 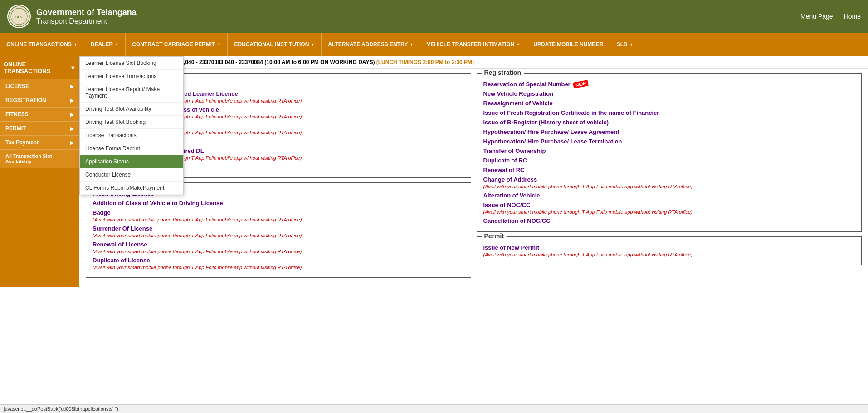 What do you see at coordinates (669, 187) in the screenshot?
I see `link-sub-change-address: (Avail with your smart mobile phone thro…` at bounding box center [669, 187].